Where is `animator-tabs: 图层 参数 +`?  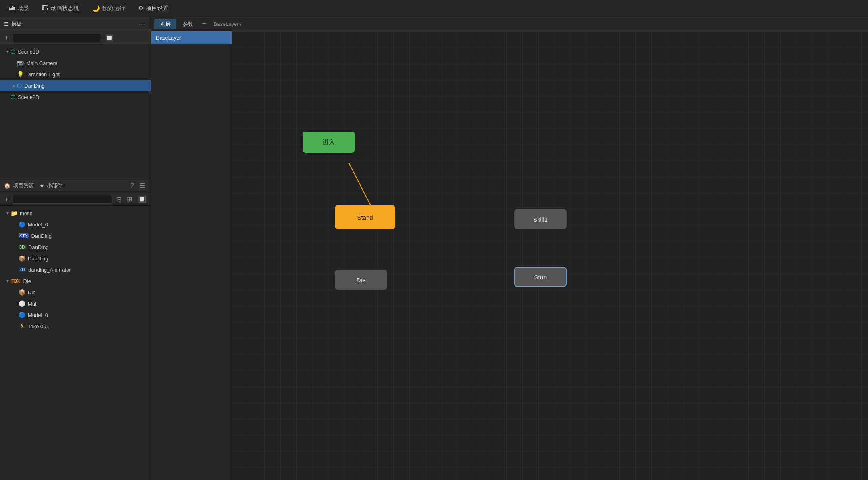
animator-tabs: 图层 参数 + is located at coordinates (182, 24).